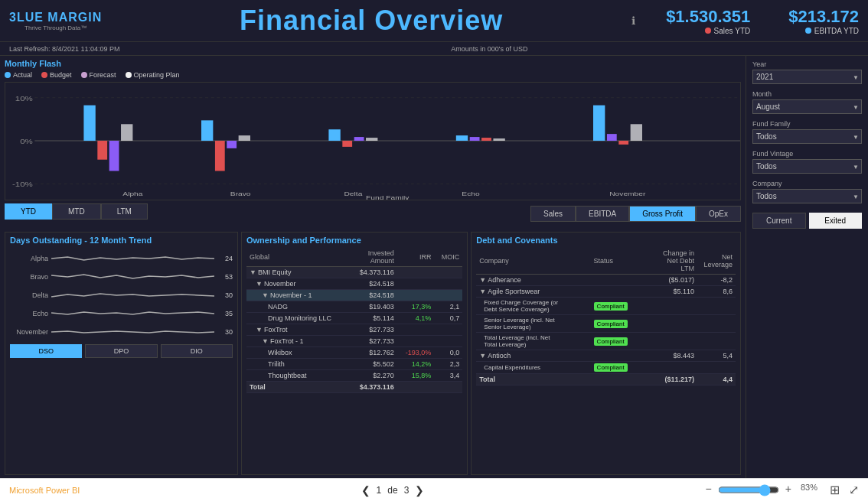  Describe the element at coordinates (602, 214) in the screenshot. I see `ebitda-metric-button: EBITDA` at that location.